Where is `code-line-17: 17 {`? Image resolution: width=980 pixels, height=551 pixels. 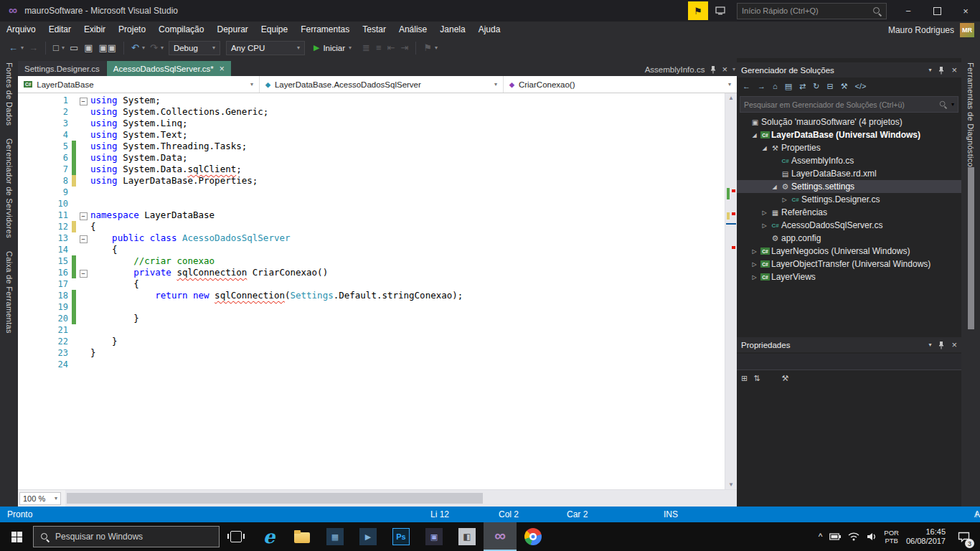
code-line-17: 17 { is located at coordinates (372, 284).